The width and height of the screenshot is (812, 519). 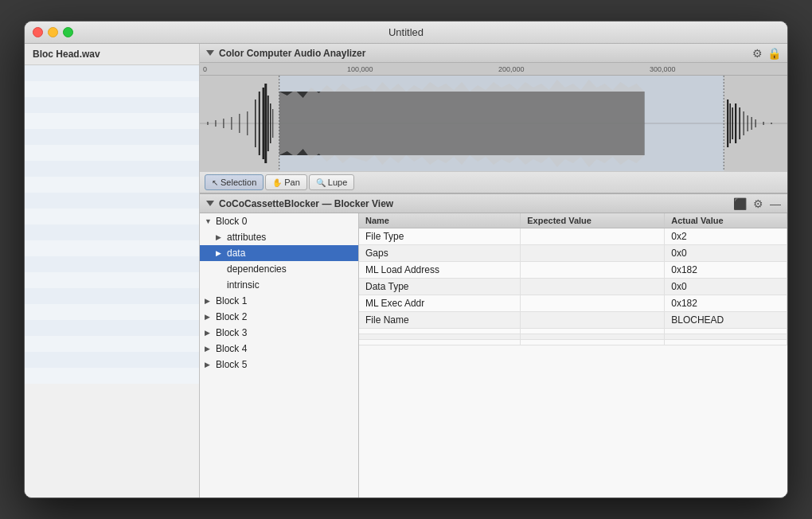 What do you see at coordinates (38, 32) in the screenshot?
I see `close-button` at bounding box center [38, 32].